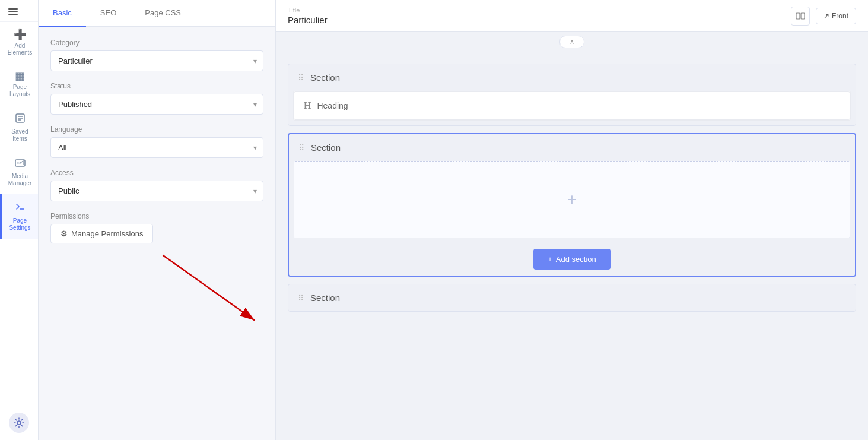 The height and width of the screenshot is (440, 868). I want to click on category-label: Category, so click(157, 43).